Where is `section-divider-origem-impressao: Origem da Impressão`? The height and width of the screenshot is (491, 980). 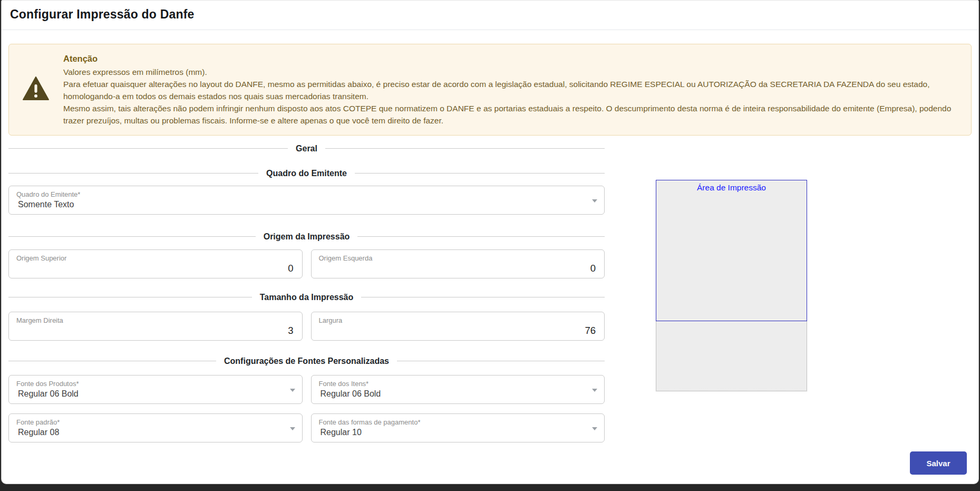
section-divider-origem-impressao: Origem da Impressão is located at coordinates (307, 236).